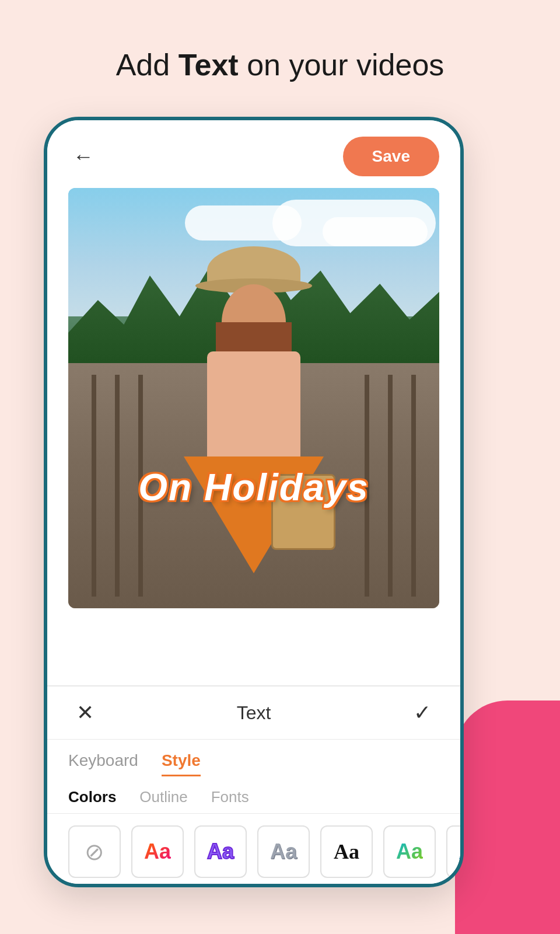 The image size is (560, 934). I want to click on font-options-row: ⊘ Aa Aa Aa Aa Aa Aa, so click(254, 851).